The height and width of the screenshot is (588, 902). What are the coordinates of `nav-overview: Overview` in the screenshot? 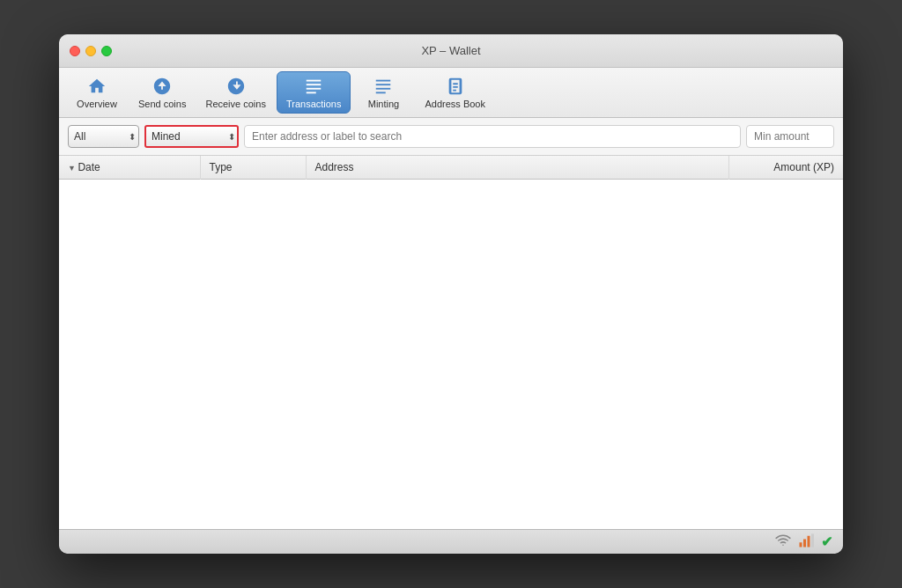 It's located at (97, 92).